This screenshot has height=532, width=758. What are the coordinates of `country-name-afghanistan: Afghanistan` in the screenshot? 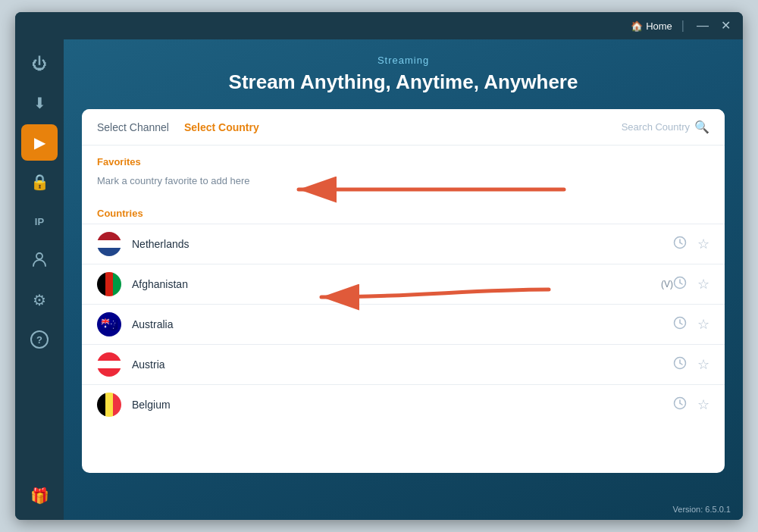 It's located at (393, 284).